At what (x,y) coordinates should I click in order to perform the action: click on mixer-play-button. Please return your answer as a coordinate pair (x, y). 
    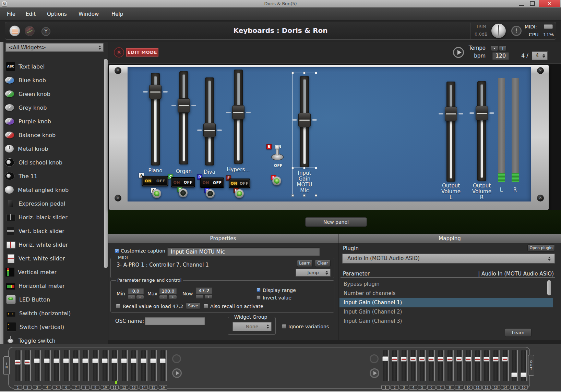
    Looking at the image, I should click on (374, 373).